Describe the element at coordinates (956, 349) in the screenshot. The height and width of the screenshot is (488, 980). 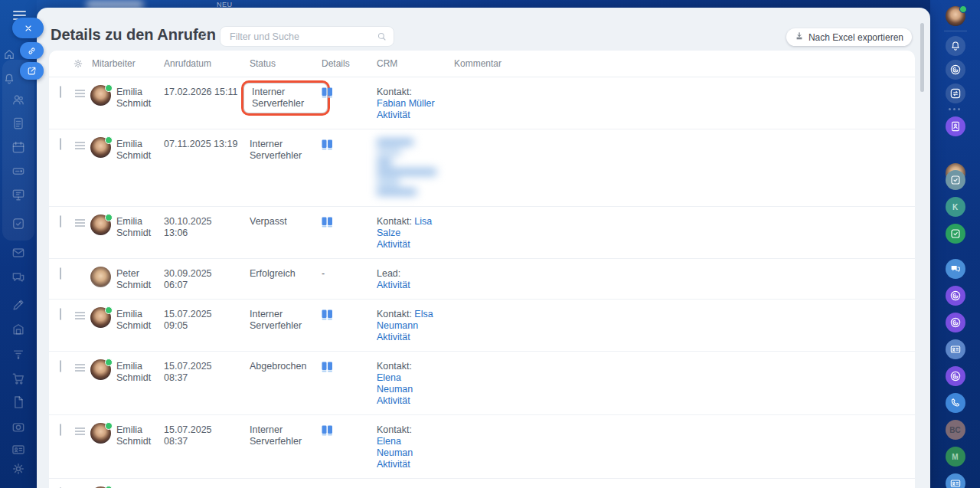
I see `contact-card-icon` at that location.